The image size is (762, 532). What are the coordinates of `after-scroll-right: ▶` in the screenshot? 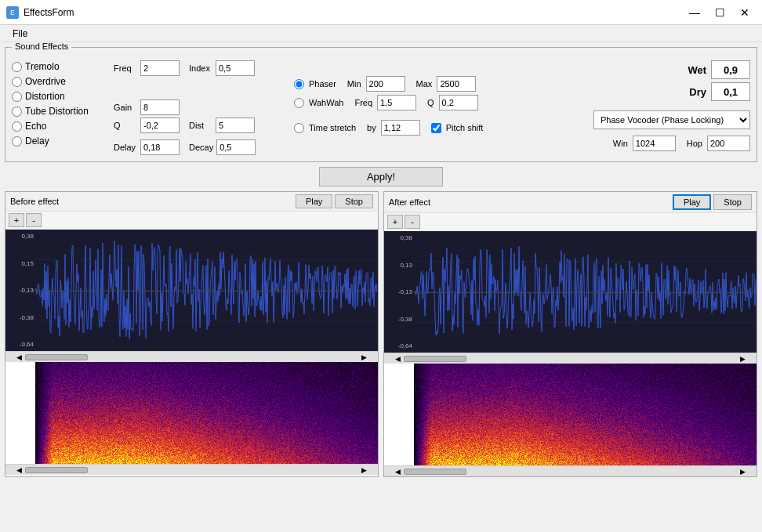 It's located at (743, 359).